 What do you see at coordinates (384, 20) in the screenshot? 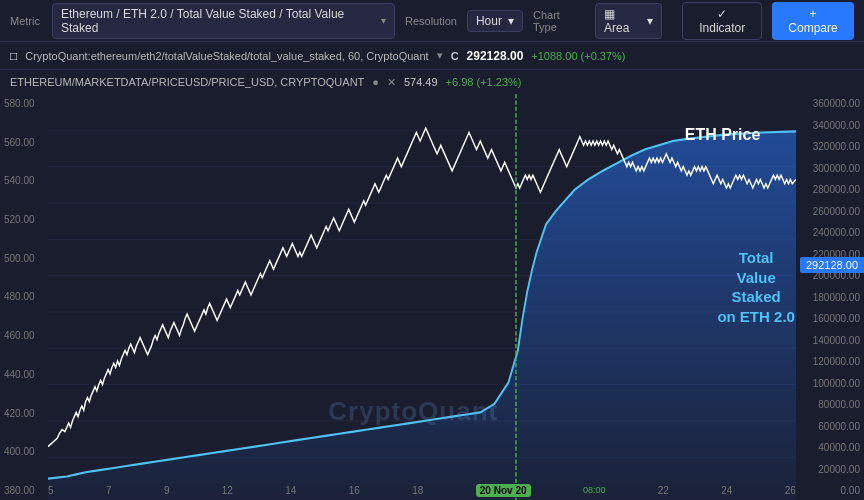
I see `metric-chevron-icon: ▾` at bounding box center [384, 20].